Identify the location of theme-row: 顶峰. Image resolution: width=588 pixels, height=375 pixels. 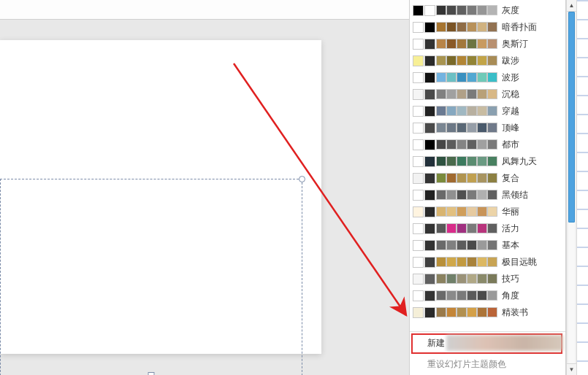
(488, 128).